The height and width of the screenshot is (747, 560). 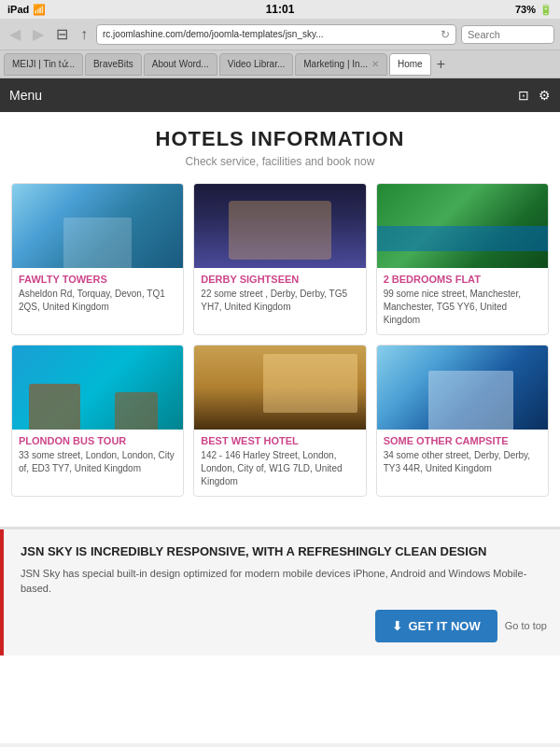 What do you see at coordinates (84, 35) in the screenshot?
I see `share-button: ↑` at bounding box center [84, 35].